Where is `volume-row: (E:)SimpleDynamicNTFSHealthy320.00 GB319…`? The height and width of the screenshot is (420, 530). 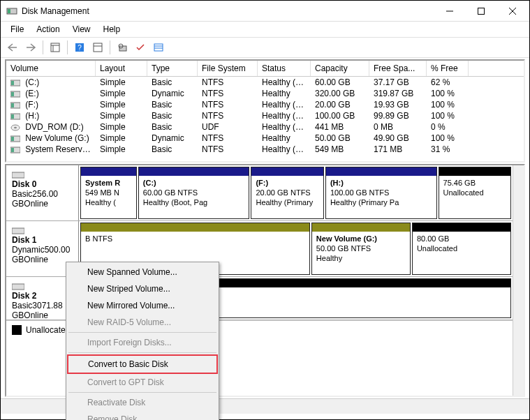
volume-row: (E:)SimpleDynamicNTFSHealthy320.00 GB319… is located at coordinates (265, 93).